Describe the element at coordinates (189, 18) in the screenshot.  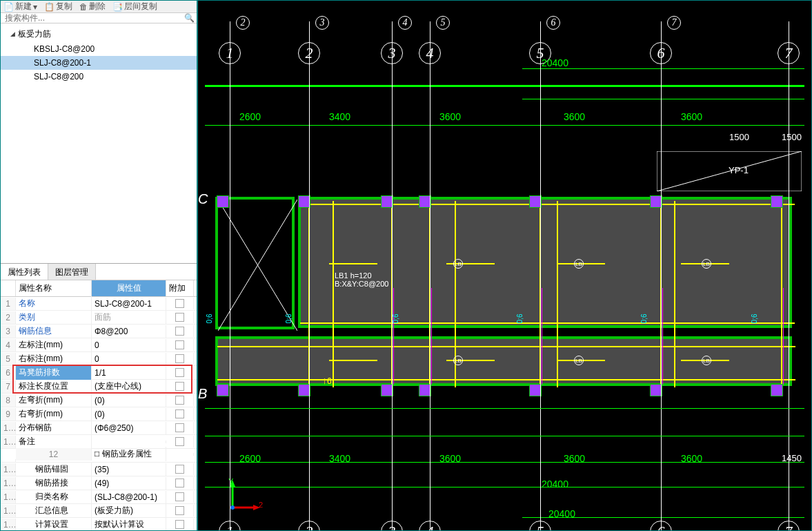
I see `search-icon: 🔍` at that location.